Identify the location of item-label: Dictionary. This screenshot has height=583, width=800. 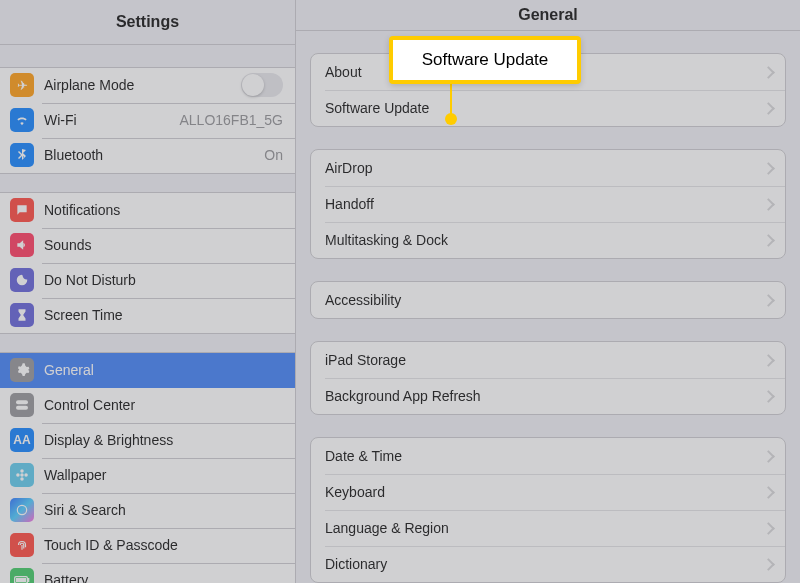
(545, 564).